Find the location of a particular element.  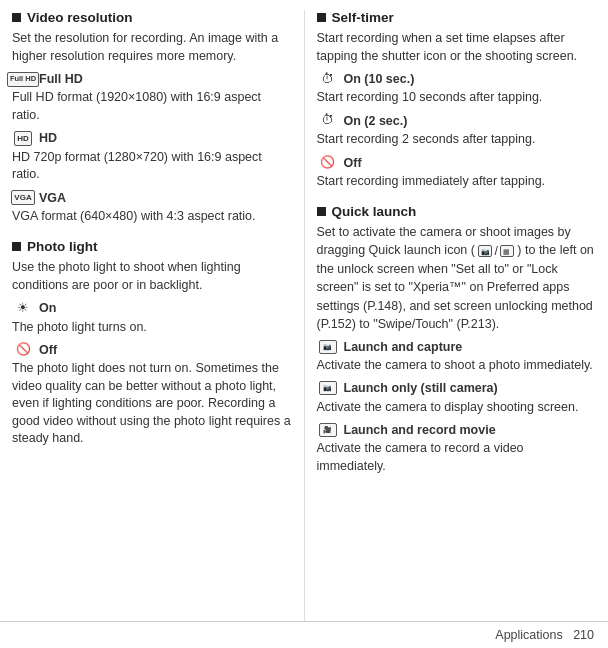

item-launch-video: 🎥 Launch and record movie is located at coordinates (457, 430).